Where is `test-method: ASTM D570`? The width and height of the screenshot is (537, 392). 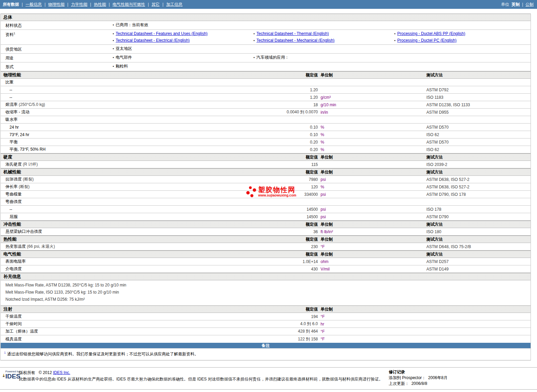
test-method: ASTM D570 is located at coordinates (478, 142).